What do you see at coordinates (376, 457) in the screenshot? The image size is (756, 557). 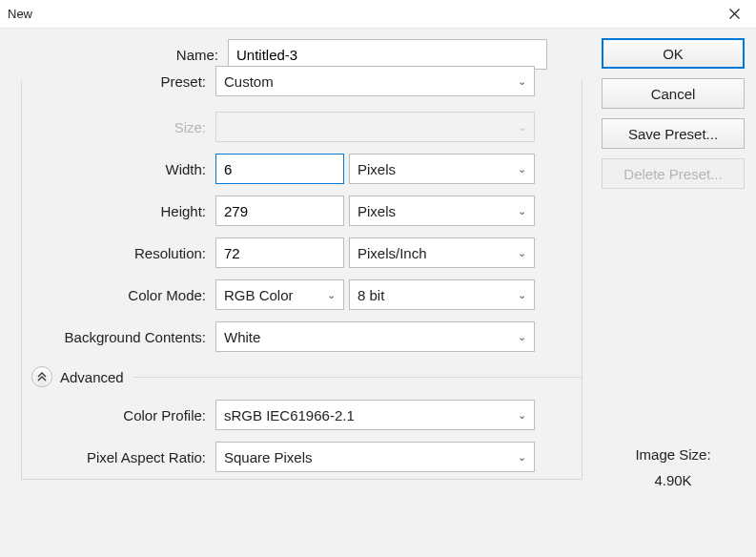 I see `pixel-aspect-select: Square Pixels ⌄` at bounding box center [376, 457].